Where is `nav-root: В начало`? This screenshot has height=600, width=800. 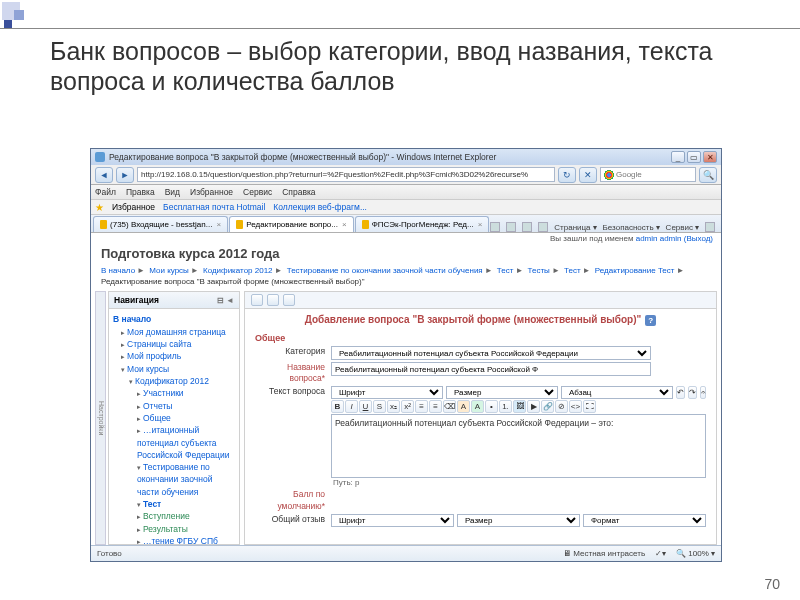
nav-root: В начало is located at coordinates (132, 319).